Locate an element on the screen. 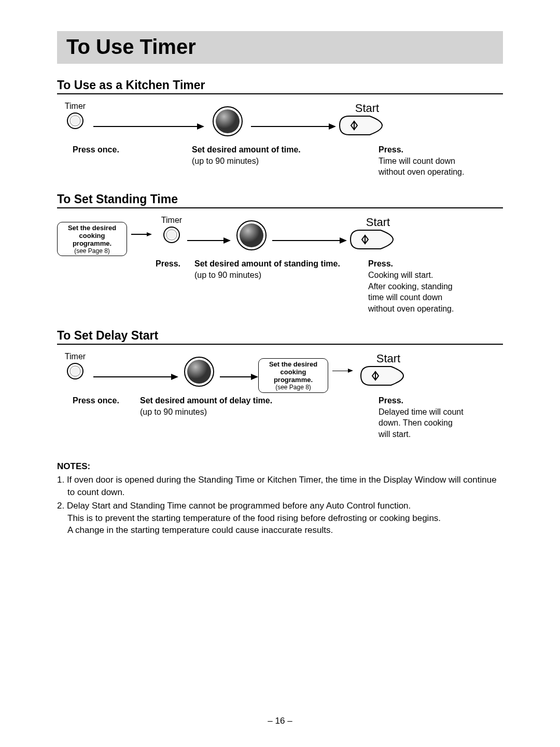 This screenshot has height=747, width=560. caption: Set desired amount of time.(up to 90 min… is located at coordinates (275, 161).